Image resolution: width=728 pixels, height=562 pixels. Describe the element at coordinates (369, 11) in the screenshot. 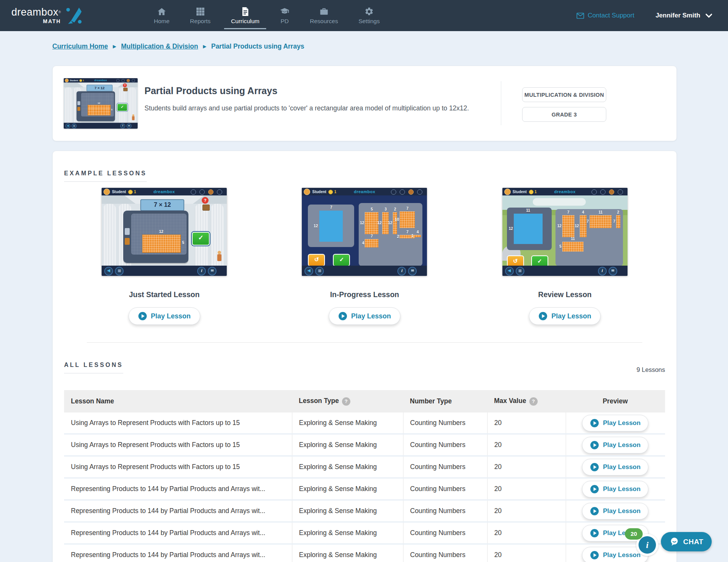

I see `gear-icon` at that location.